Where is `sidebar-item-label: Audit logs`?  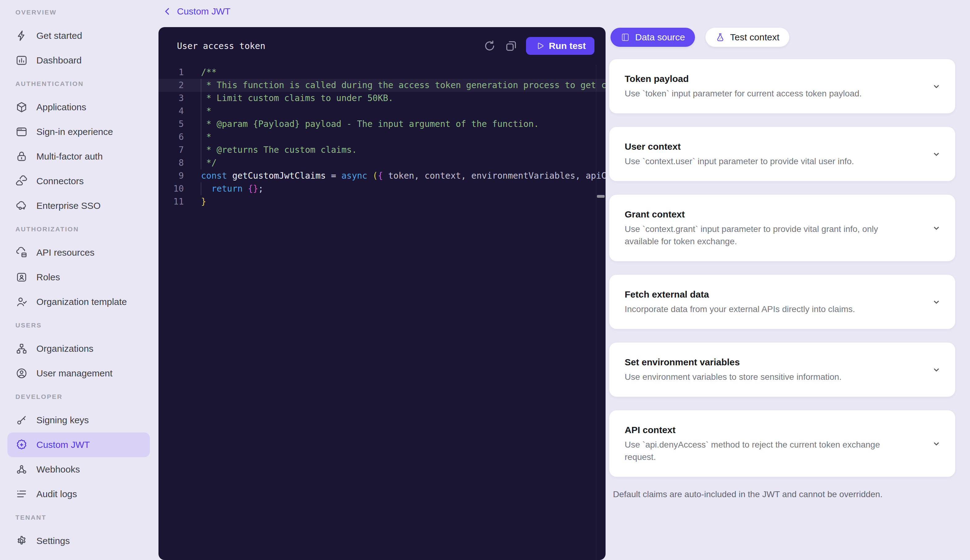
sidebar-item-label: Audit logs is located at coordinates (57, 494).